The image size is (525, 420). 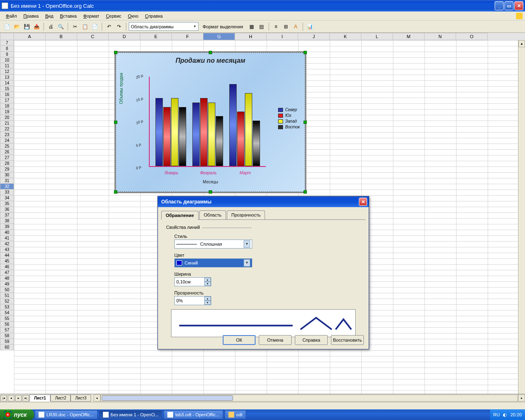 What do you see at coordinates (68, 16) in the screenshot?
I see `menu-insert: Вставка` at bounding box center [68, 16].